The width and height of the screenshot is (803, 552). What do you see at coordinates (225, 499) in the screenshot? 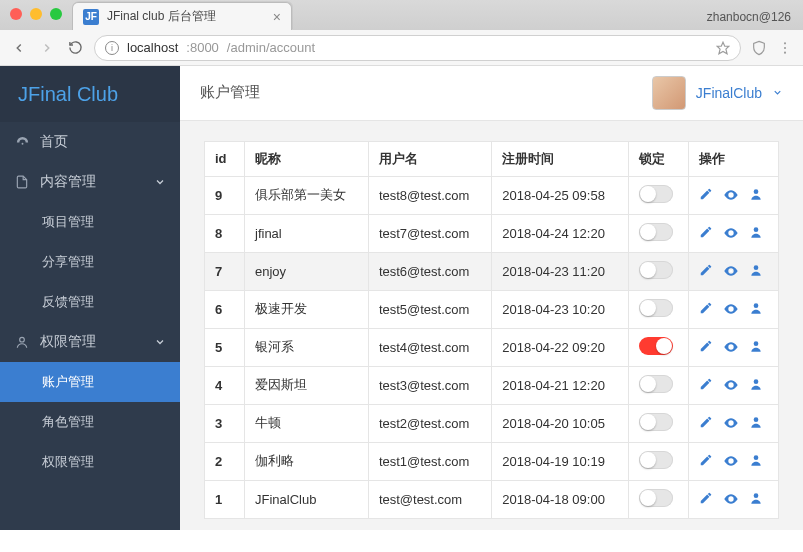
I see `cell-id: 1` at bounding box center [225, 499].